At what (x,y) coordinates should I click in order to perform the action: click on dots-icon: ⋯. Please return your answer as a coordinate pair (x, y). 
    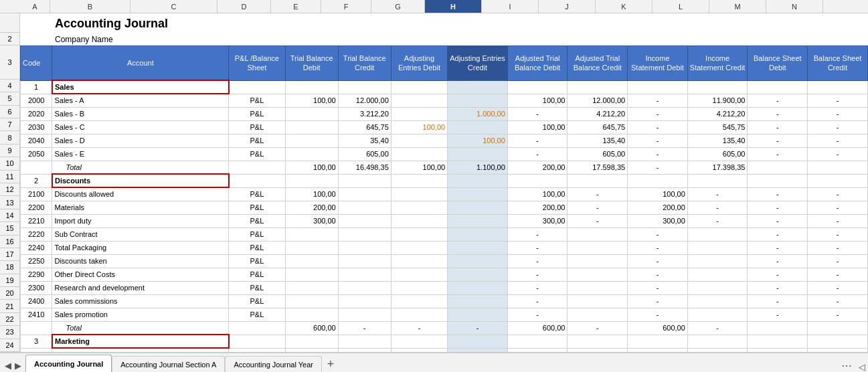
    Looking at the image, I should click on (847, 365).